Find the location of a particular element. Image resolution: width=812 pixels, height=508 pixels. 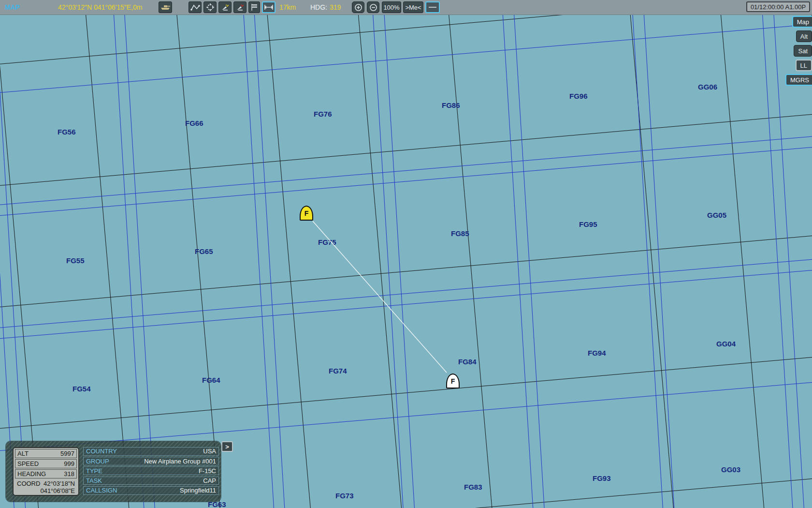

target-icon is located at coordinates (210, 7).